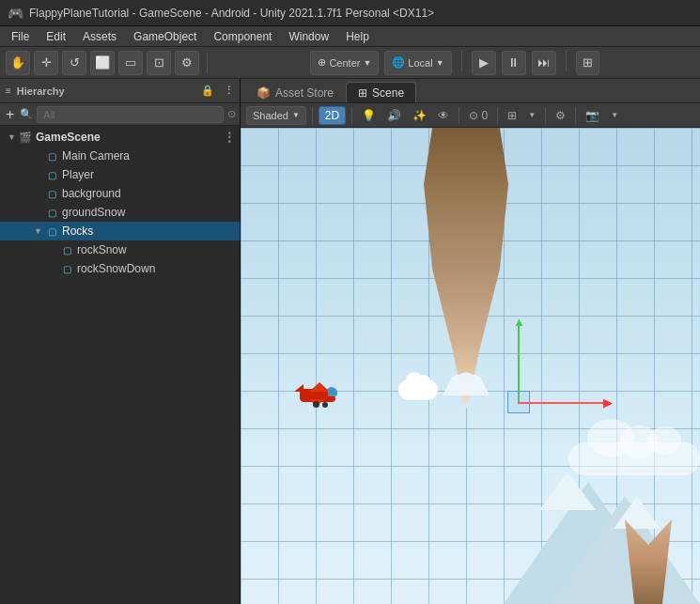 The height and width of the screenshot is (604, 700). Describe the element at coordinates (588, 63) in the screenshot. I see `collab-button: ⊞` at that location.